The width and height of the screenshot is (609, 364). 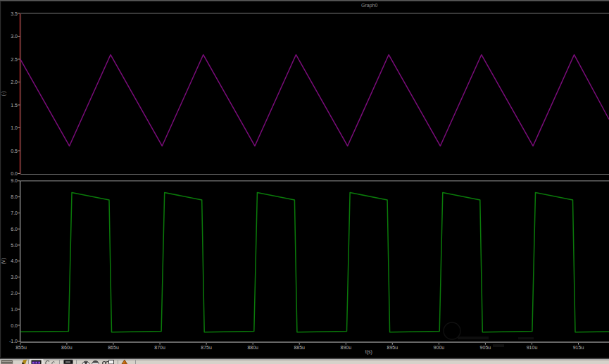 I want to click on svg-text: 5.0, so click(x=14, y=245).